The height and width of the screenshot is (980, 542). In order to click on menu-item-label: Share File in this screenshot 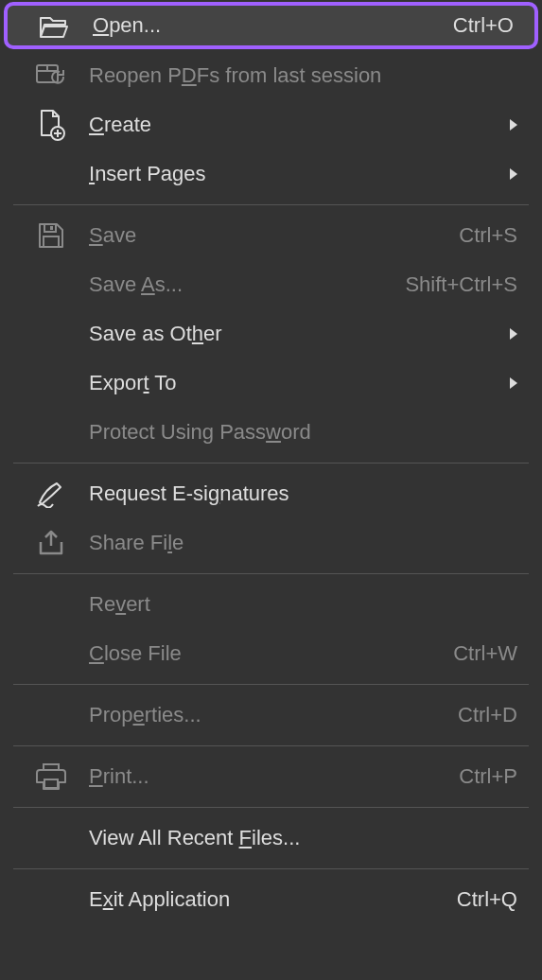, I will do `click(303, 543)`.